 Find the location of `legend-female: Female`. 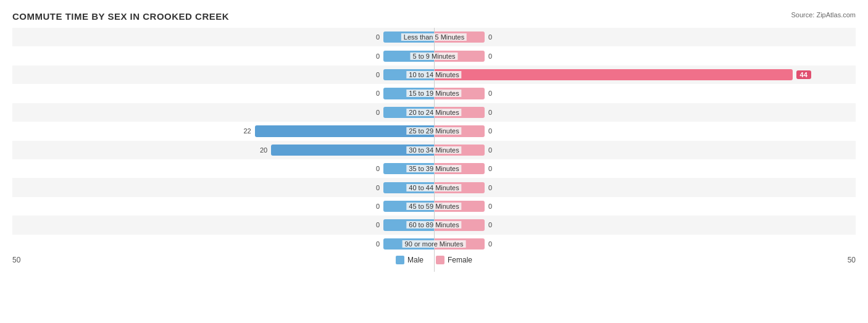

legend-female: Female is located at coordinates (454, 260).